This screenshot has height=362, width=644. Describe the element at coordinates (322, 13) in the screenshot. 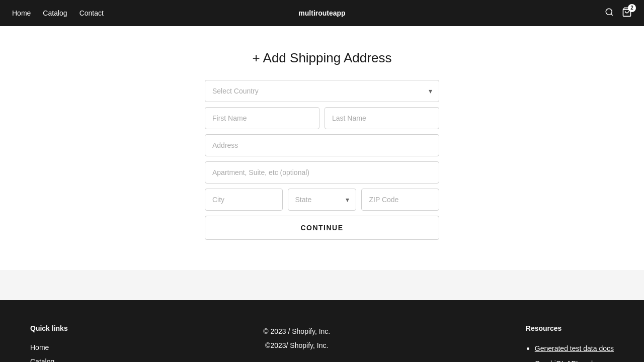

I see `navbar: Home Catalog Contact multirouteapp 2` at that location.